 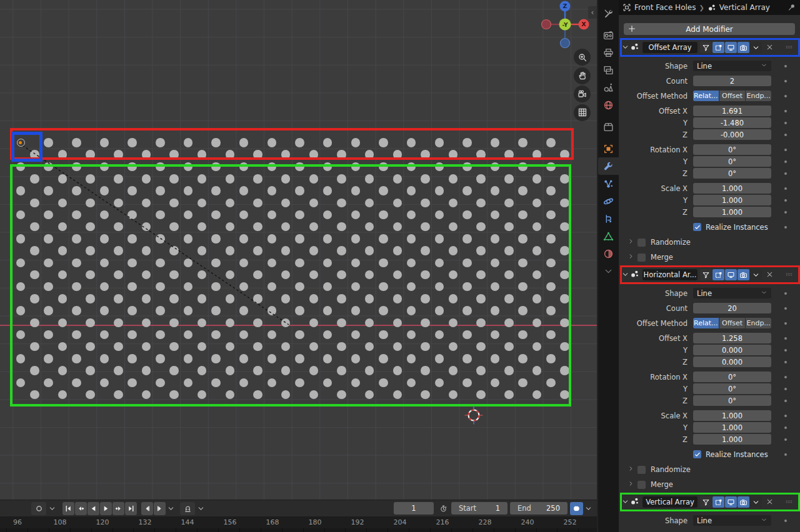 What do you see at coordinates (709, 29) in the screenshot?
I see `add-modifier-button: Add Modifier` at bounding box center [709, 29].